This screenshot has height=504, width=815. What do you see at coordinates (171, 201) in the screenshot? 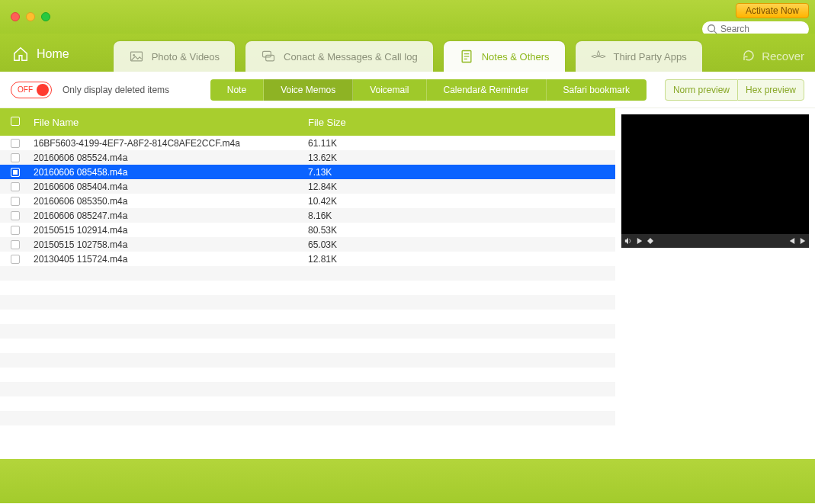
I see `file-name-cell: 20160606 085350.m4a` at bounding box center [171, 201].